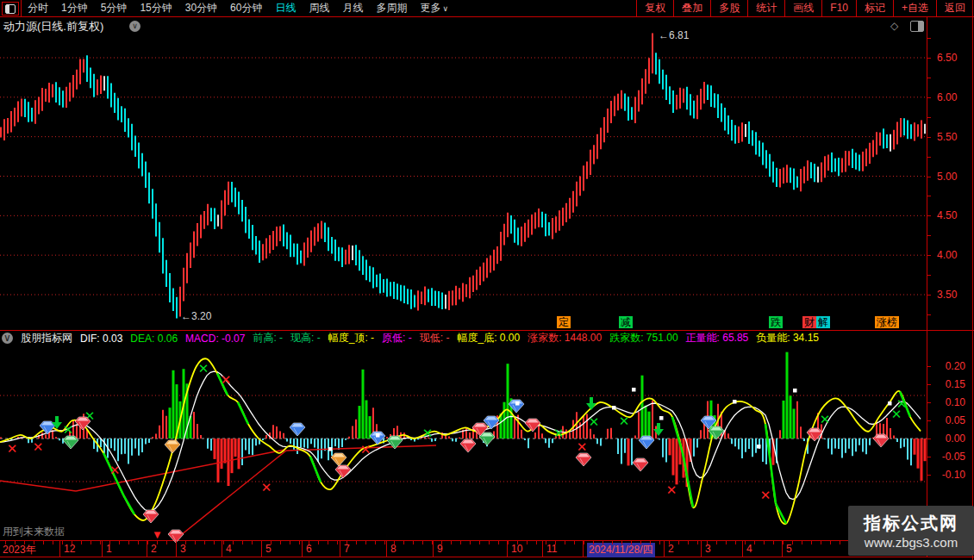 The image size is (974, 560). What do you see at coordinates (595, 422) in the screenshot?
I see `green-x-marker-icon: ✕` at bounding box center [595, 422].